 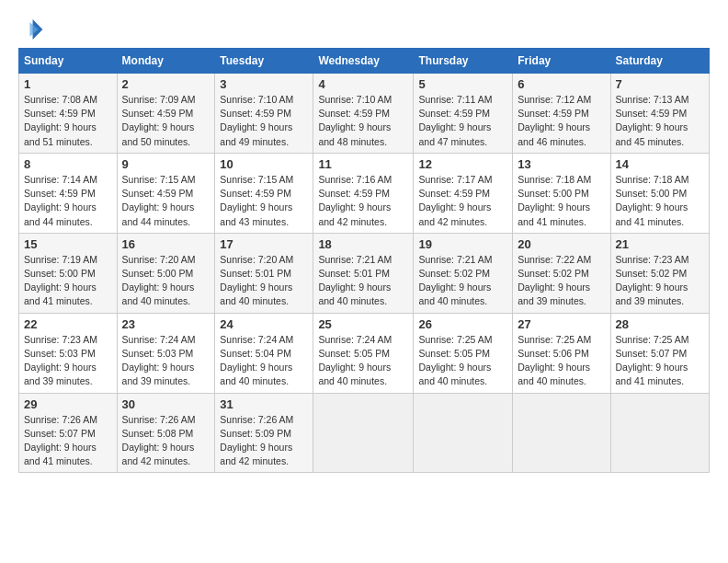 What do you see at coordinates (265, 353) in the screenshot?
I see `calendar-cell: 24Sunrise: 7:24 AM Sunset: 5:04 PM Dayli…` at bounding box center [265, 353].